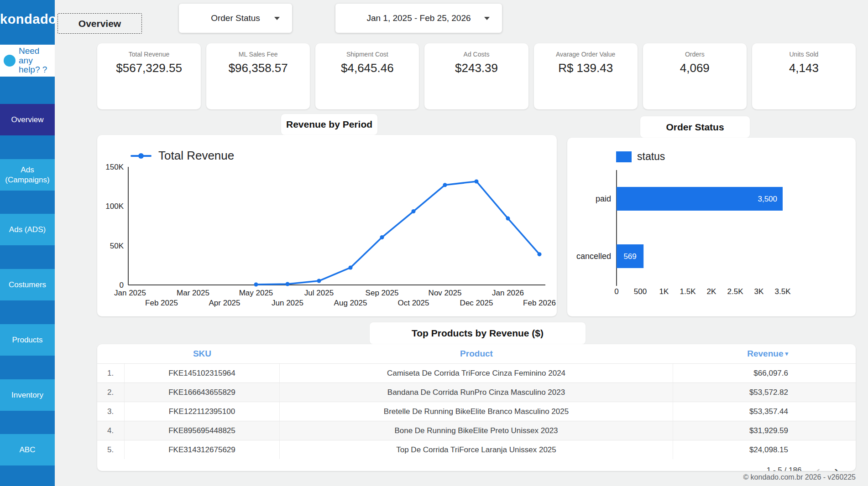 Image resolution: width=868 pixels, height=486 pixels. What do you see at coordinates (258, 54) in the screenshot?
I see `kpi-label: ML Sales Fee` at bounding box center [258, 54].